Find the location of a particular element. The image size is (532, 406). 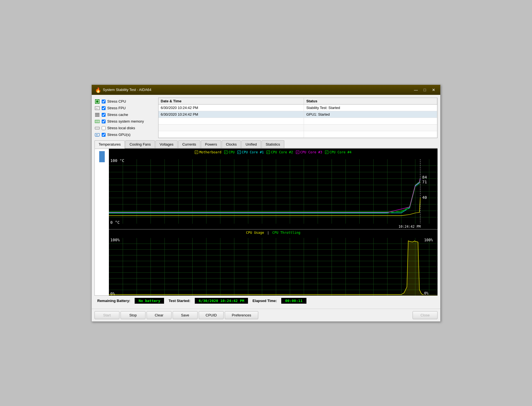

legend-cpu-core-1-label: CPU Core #1 is located at coordinates (253, 152).